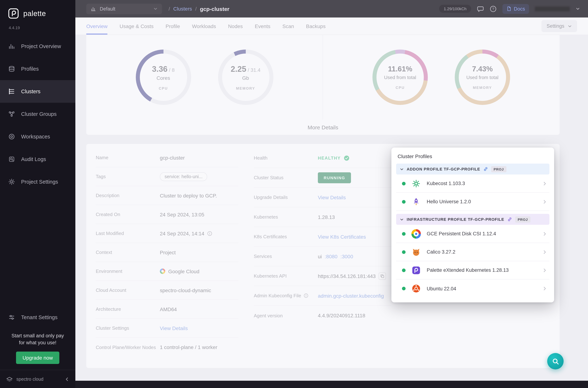 This screenshot has height=388, width=588. What do you see at coordinates (332, 197) in the screenshot?
I see `upgrade-view-details-link: View Details` at bounding box center [332, 197].